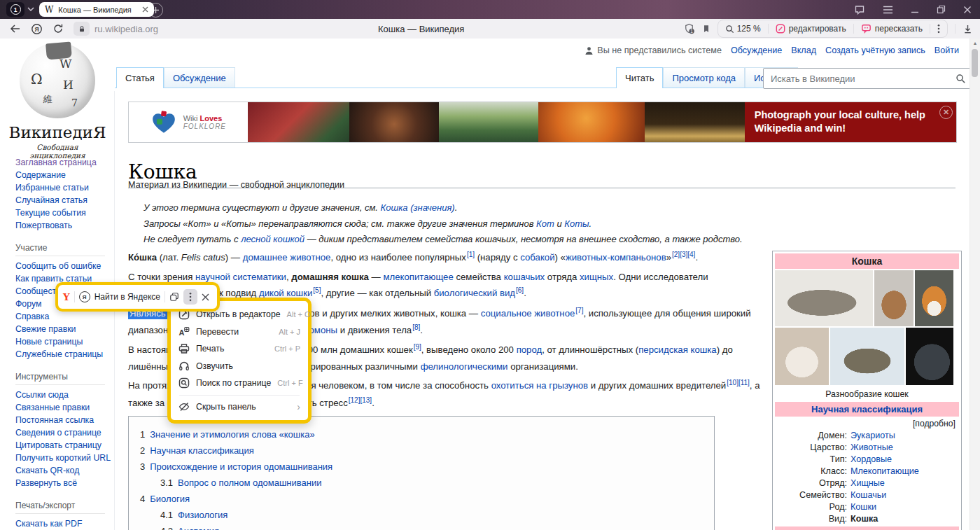 This screenshot has width=980, height=530. Describe the element at coordinates (287, 258) in the screenshot. I see `article-link: домашнее животное` at that location.